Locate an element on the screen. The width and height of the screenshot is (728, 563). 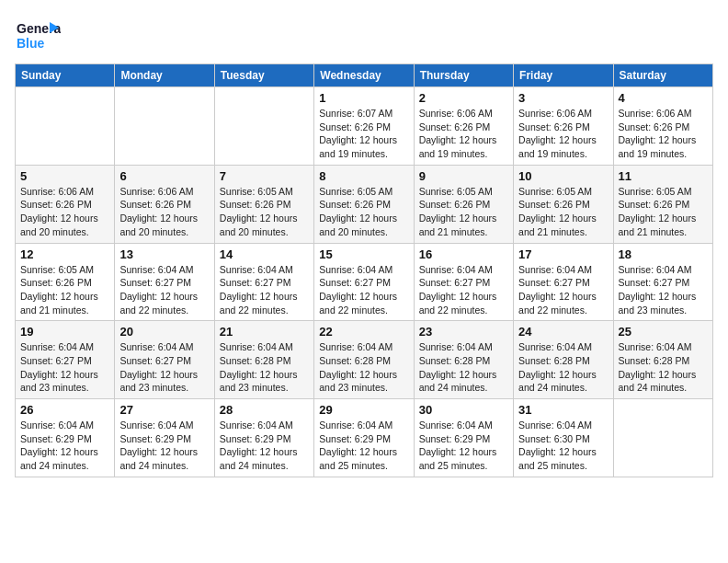
calendar-day-cell: 24Sunrise: 6:04 AM Sunset: 6:28 PM Dayli… is located at coordinates (563, 361).